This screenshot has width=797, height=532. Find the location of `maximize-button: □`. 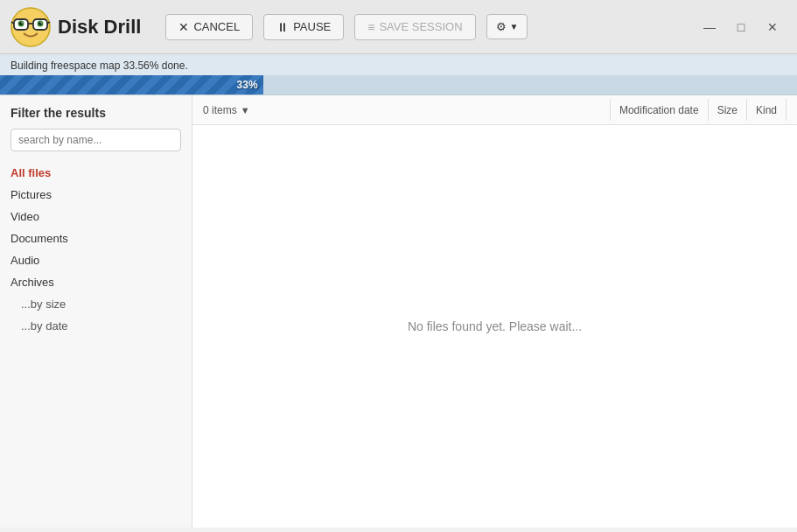

maximize-button: □ is located at coordinates (741, 27).